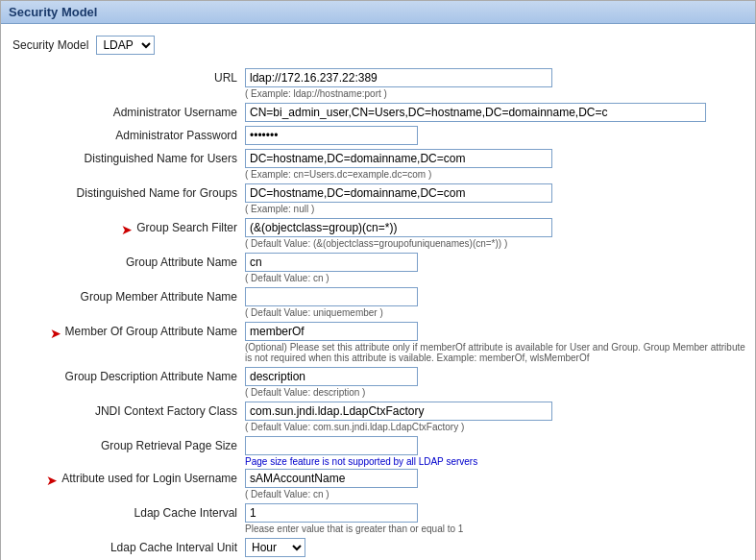 The width and height of the screenshot is (756, 560). What do you see at coordinates (169, 446) in the screenshot?
I see `field-label: Group Retrieval Page Size` at bounding box center [169, 446].